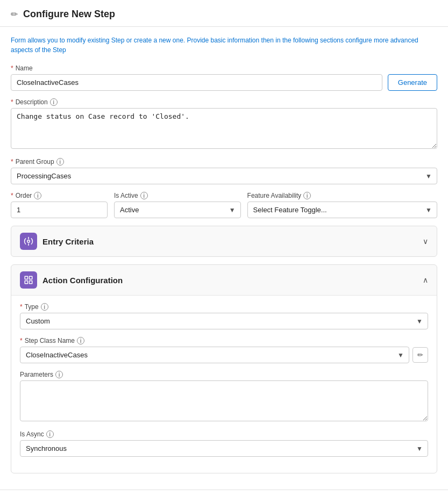 This screenshot has height=496, width=448. I want to click on order-row: * Order i Is Active i Active Inactive ▼, so click(224, 209).